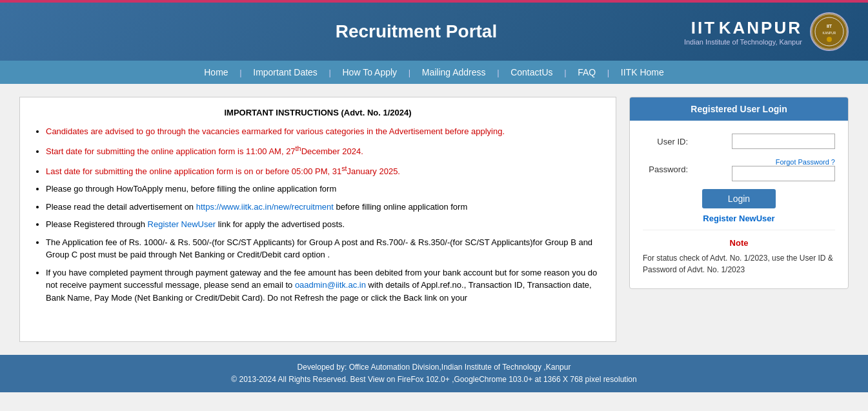 This screenshot has width=868, height=411. I want to click on list-item: Candidates are advised to go through the…, so click(324, 132).